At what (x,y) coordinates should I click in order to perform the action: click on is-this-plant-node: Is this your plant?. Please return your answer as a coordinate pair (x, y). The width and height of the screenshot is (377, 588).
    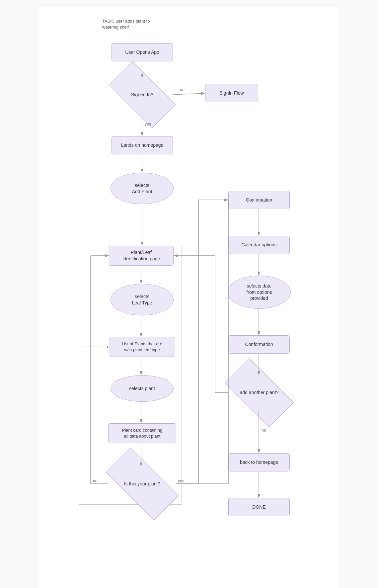
    Looking at the image, I should click on (142, 484).